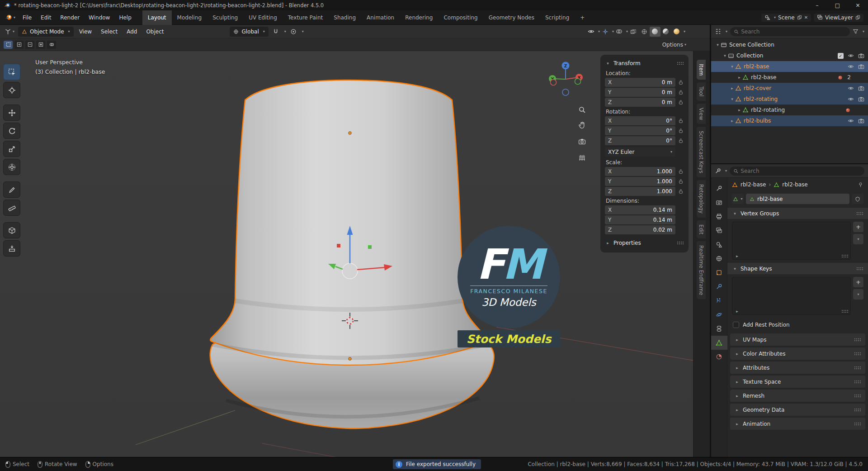  I want to click on outliner-row-rbl2-cover: ▸ rbl2-cover, so click(789, 88).